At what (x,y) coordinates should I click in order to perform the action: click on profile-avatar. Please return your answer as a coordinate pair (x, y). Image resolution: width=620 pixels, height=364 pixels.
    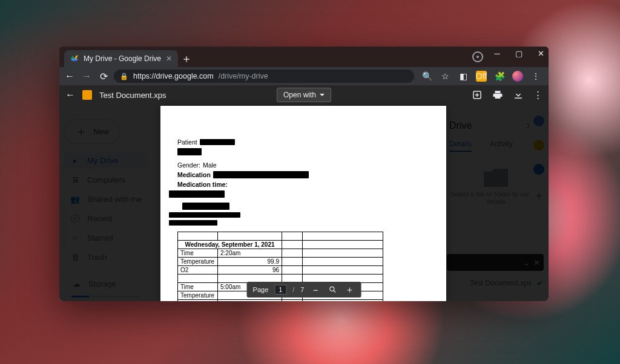
    Looking at the image, I should click on (518, 76).